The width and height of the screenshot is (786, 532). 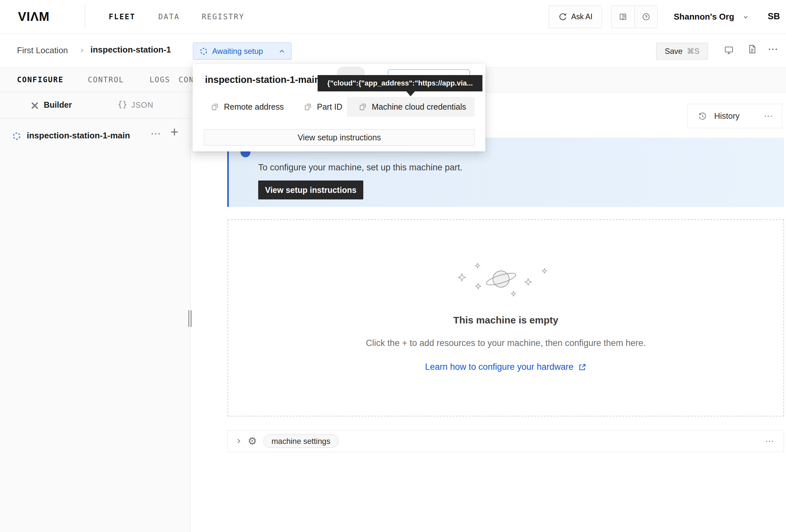 I want to click on machine-status-label: Awaiting setup, so click(x=237, y=51).